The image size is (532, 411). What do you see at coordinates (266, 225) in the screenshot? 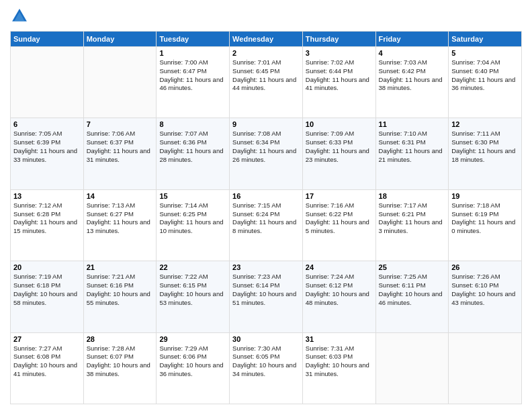
I see `calendar-cell: 16Sunrise: 7:15 AMSunset: 6:24 PMDayligh…` at bounding box center [266, 225].